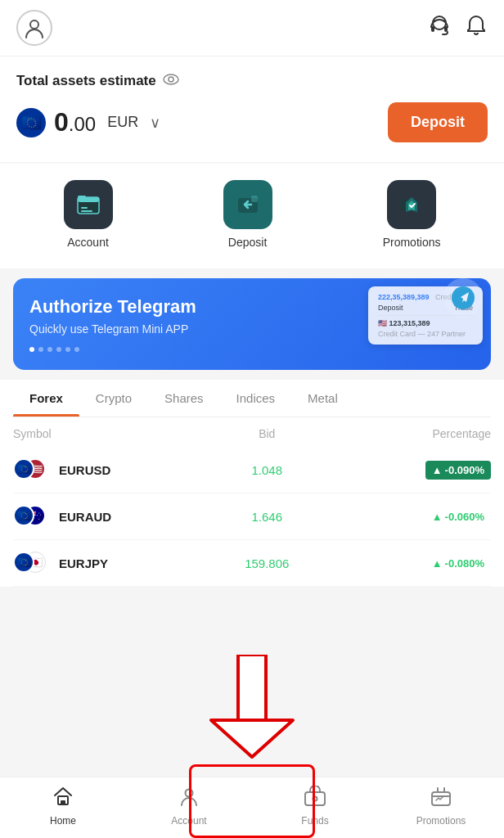 The width and height of the screenshot is (504, 838). I want to click on promotions-nav-icon, so click(441, 799).